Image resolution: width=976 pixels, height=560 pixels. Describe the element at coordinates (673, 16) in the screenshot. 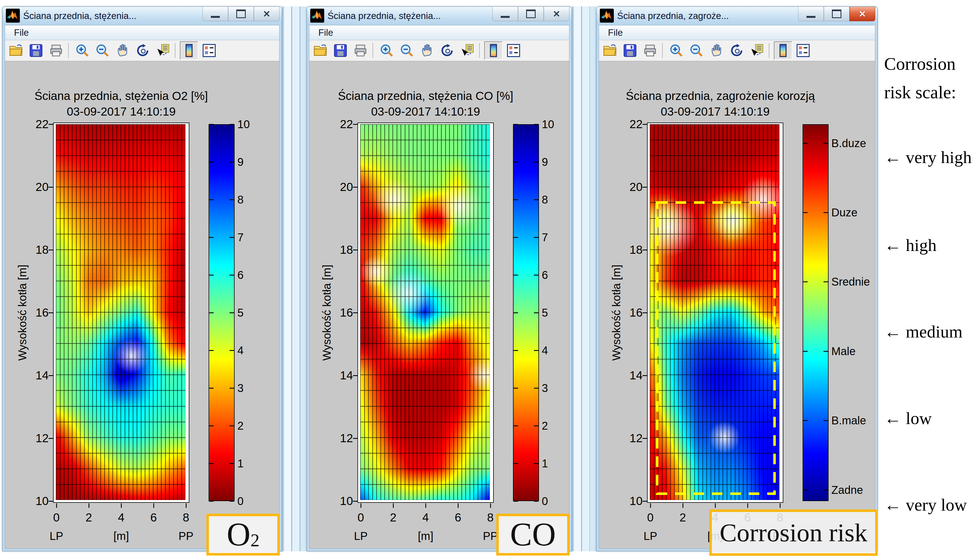

I see `window-title: Ściana przednia, zagroże...` at that location.